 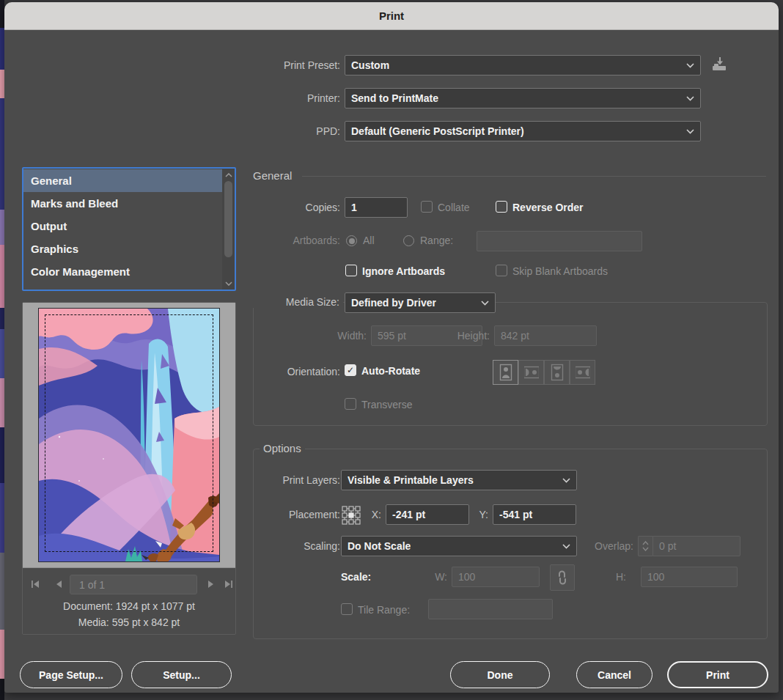 I want to click on tile-range-input, so click(x=490, y=609).